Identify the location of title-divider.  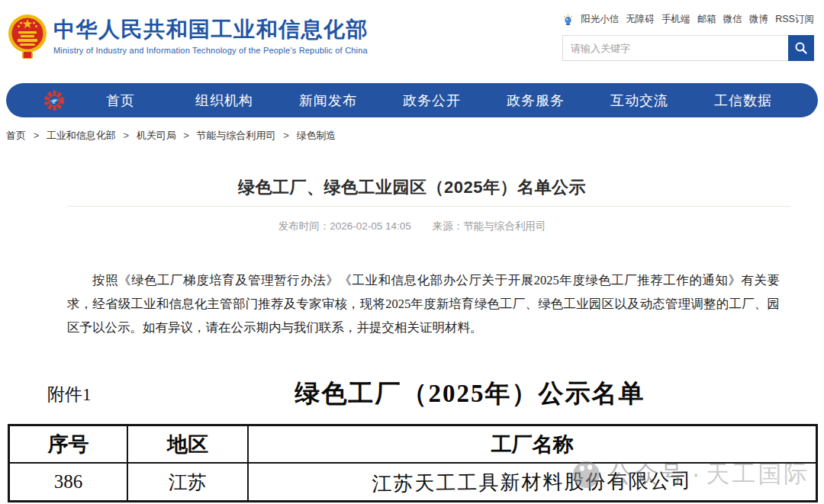
(429, 206).